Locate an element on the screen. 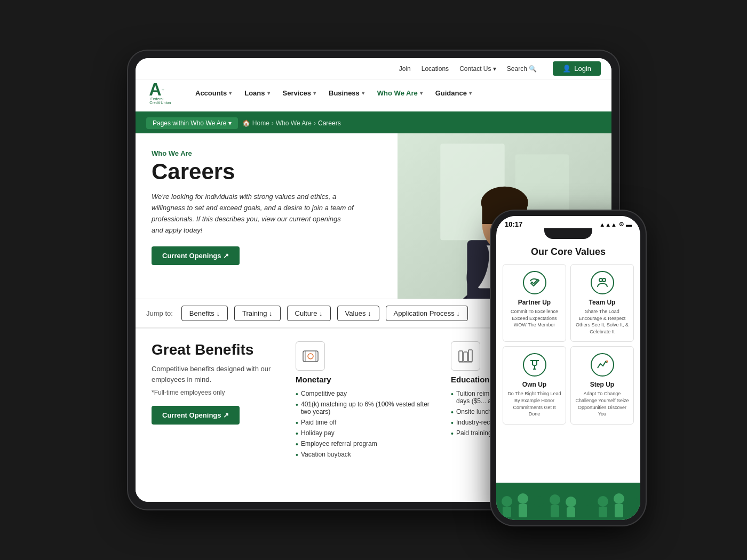  phone-status-icons: ▲▲▲ ⊙ ▬ is located at coordinates (616, 224).